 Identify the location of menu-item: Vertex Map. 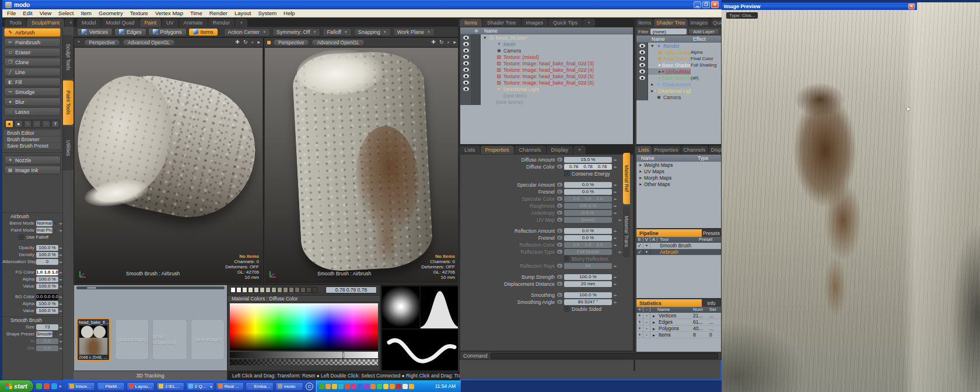
(169, 13).